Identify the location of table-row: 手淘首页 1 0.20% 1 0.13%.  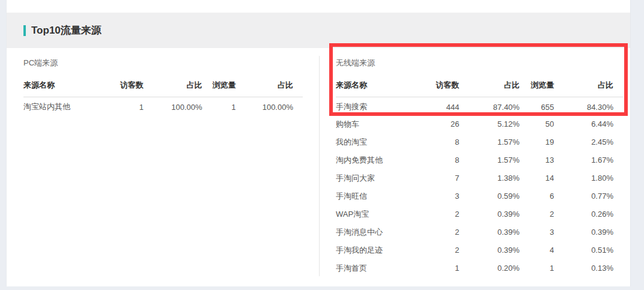
(479, 268).